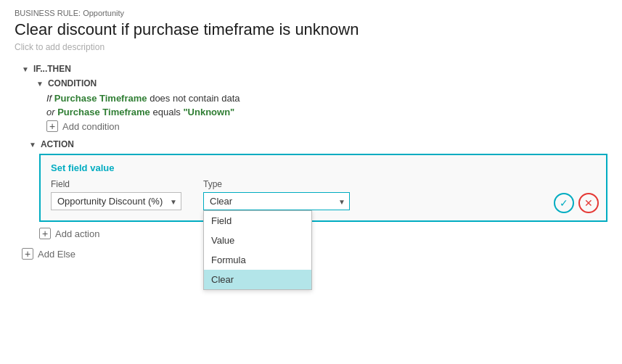  What do you see at coordinates (277, 202) in the screenshot?
I see `type-input` at bounding box center [277, 202].